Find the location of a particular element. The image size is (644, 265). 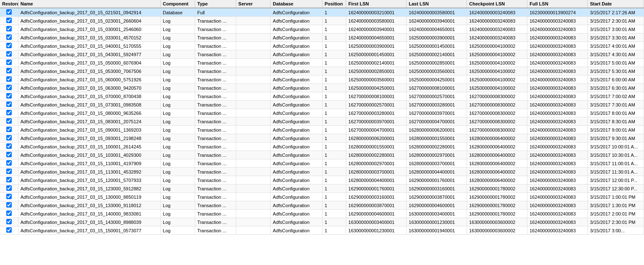

last-lsn-cell: 162800000002970001 is located at coordinates (437, 155).